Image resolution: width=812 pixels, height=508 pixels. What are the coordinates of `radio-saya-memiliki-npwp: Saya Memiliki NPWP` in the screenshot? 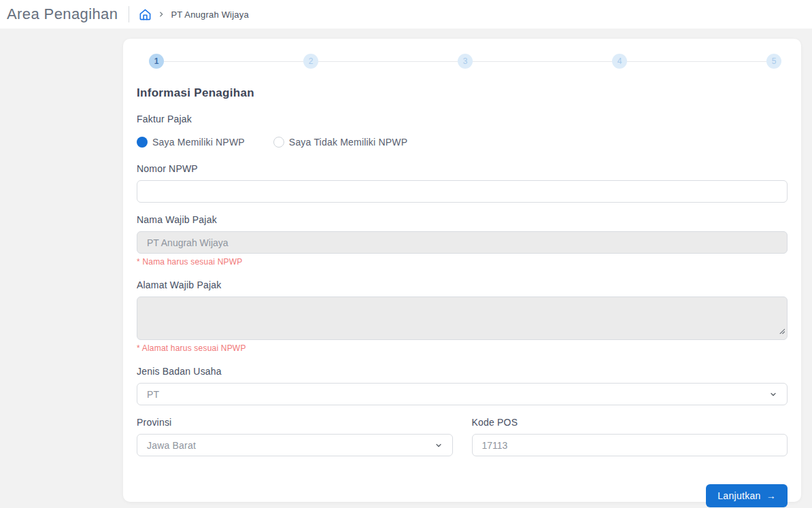 It's located at (190, 142).